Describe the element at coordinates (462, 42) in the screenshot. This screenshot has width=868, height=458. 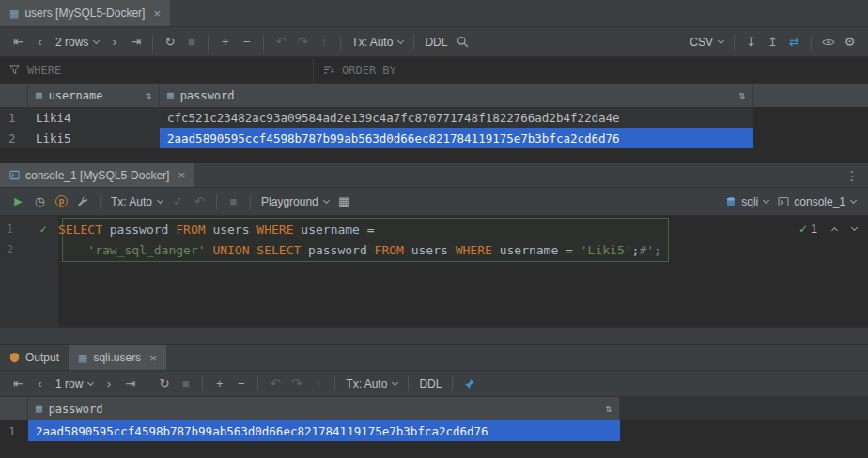
I see `search-icon` at that location.